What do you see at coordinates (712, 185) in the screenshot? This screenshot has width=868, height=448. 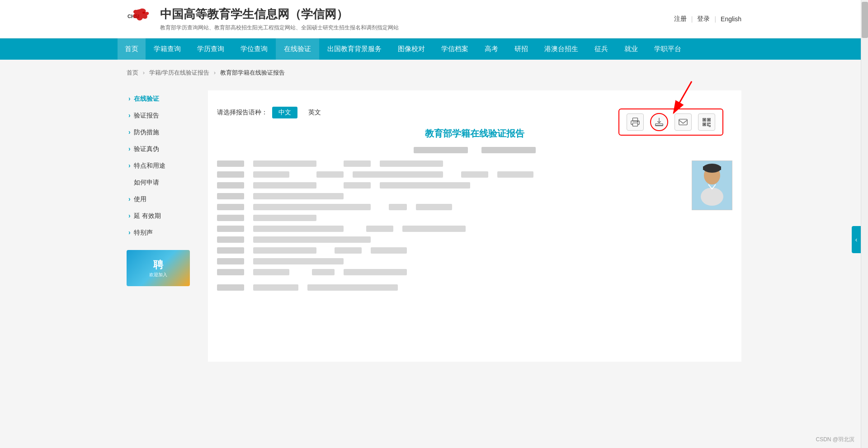 I see `report-photo` at bounding box center [712, 185].